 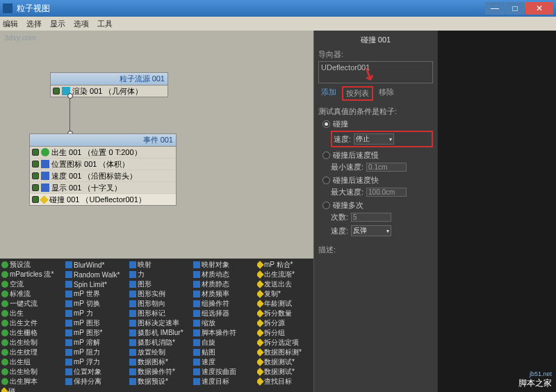 I want to click on menu-edit: 编辑, so click(x=10, y=24).